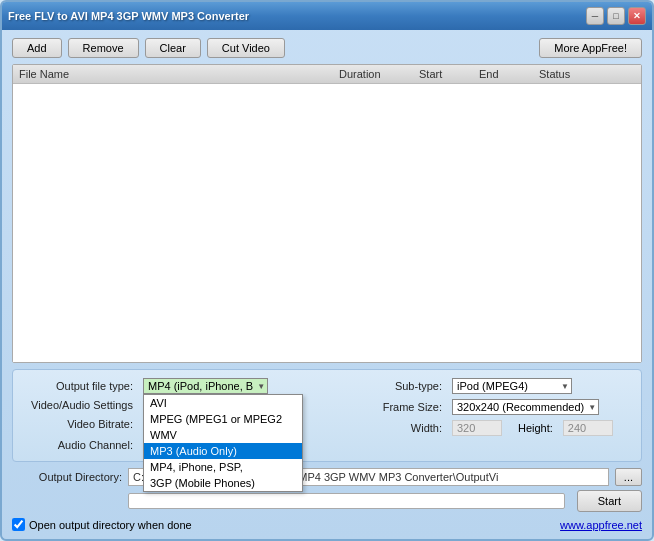 This screenshot has height=541, width=654. Describe the element at coordinates (482, 386) in the screenshot. I see `subtype-row: Sub-type: iPod (MPEG4) ▼` at that location.